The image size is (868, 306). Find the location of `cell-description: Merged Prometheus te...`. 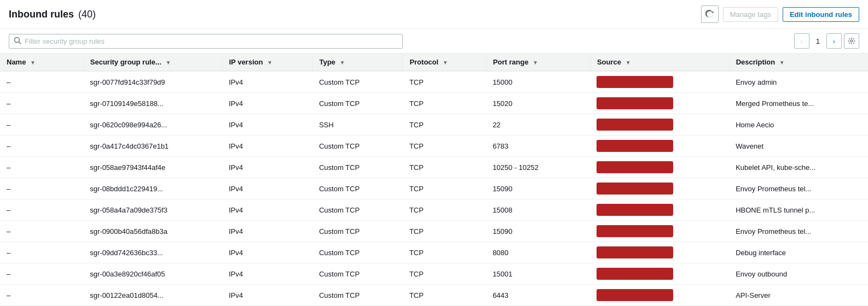

cell-description: Merged Prometheus te... is located at coordinates (798, 104).